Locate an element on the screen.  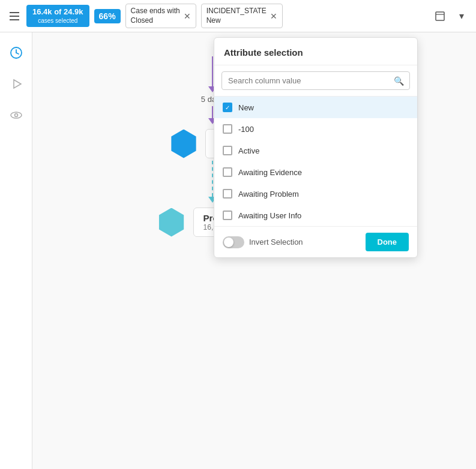
toolbar: 16.4k of 24.9k cases selected 66% Case e… is located at coordinates (238, 16).